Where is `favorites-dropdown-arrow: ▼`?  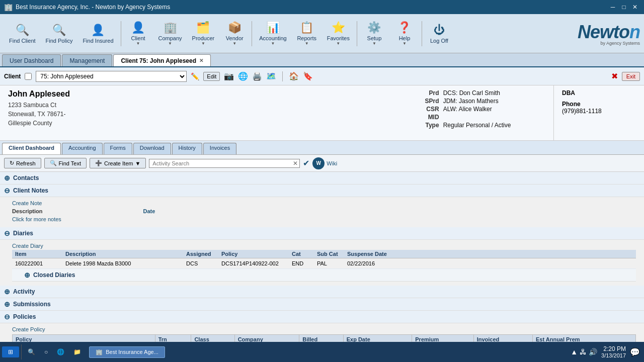
favorites-dropdown-arrow: ▼ is located at coordinates (338, 43).